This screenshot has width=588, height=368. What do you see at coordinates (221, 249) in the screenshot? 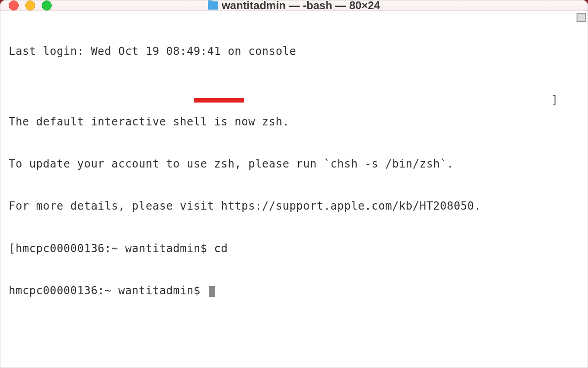
I see `command-cd: cd` at bounding box center [221, 249].